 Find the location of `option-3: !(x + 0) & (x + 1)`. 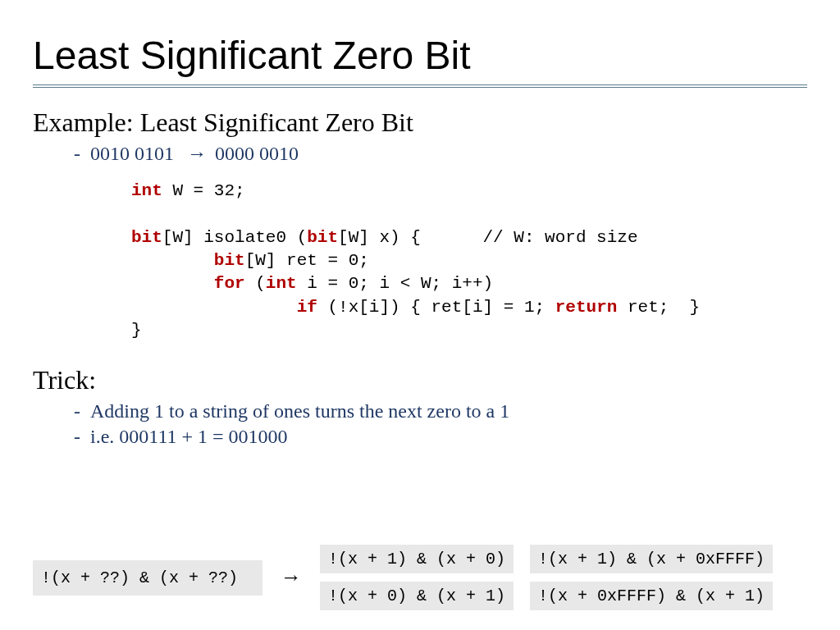

option-3: !(x + 0) & (x + 1) is located at coordinates (417, 596).